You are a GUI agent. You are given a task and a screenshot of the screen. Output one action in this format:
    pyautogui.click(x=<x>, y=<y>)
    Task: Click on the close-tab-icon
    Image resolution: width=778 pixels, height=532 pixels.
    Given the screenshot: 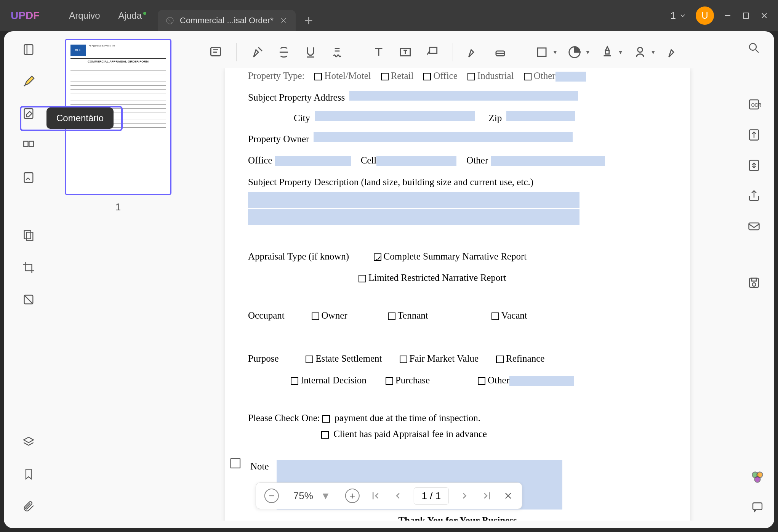 What is the action you would take?
    pyautogui.click(x=283, y=21)
    